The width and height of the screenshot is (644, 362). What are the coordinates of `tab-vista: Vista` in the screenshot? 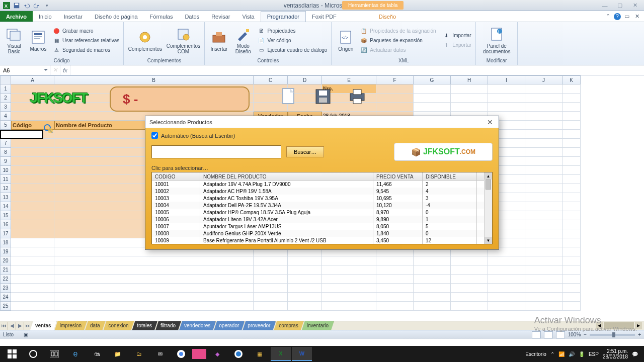 It's located at (248, 16).